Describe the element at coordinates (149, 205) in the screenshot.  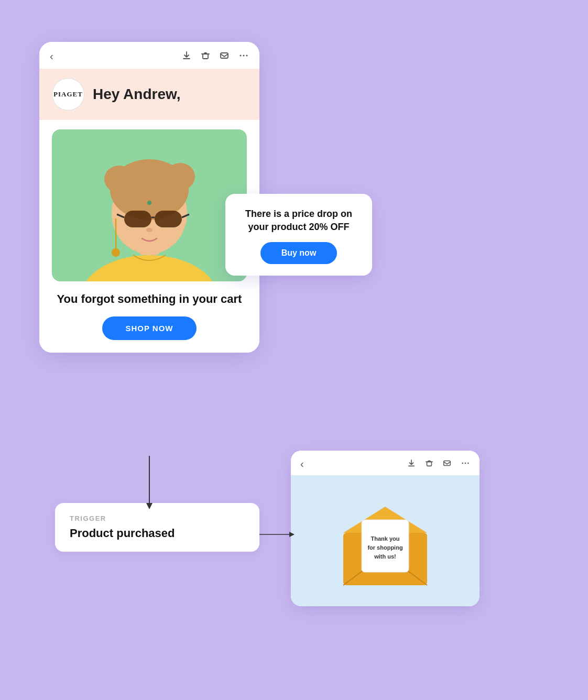
I see `product-image` at that location.